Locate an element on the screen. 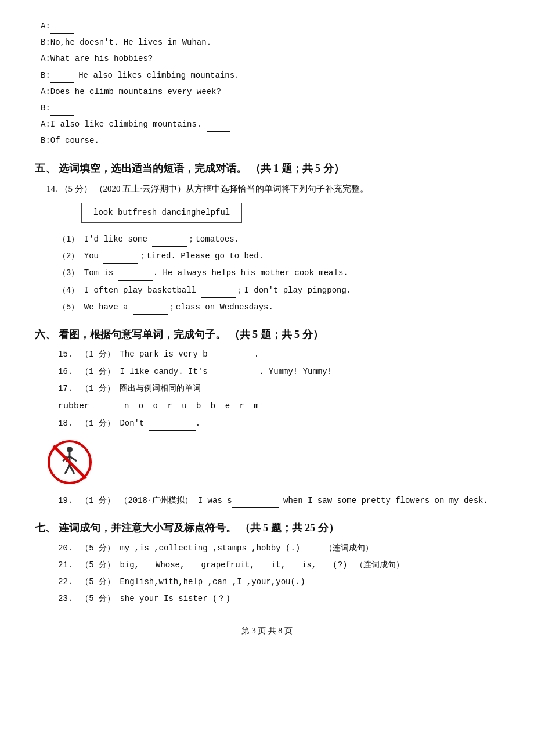 This screenshot has width=534, height=756. blank-b2 is located at coordinates (62, 82).